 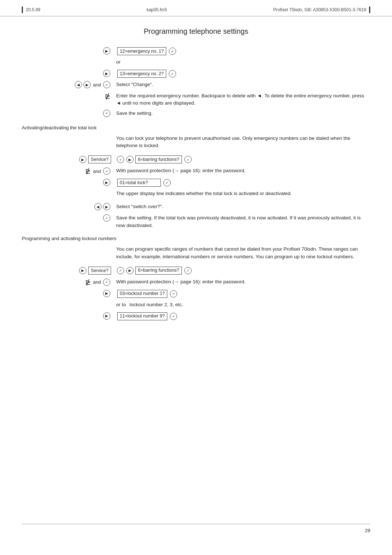 I want to click on service-row2-text: ✓ ▶ 6=barring functions? ✓, so click(x=243, y=270).